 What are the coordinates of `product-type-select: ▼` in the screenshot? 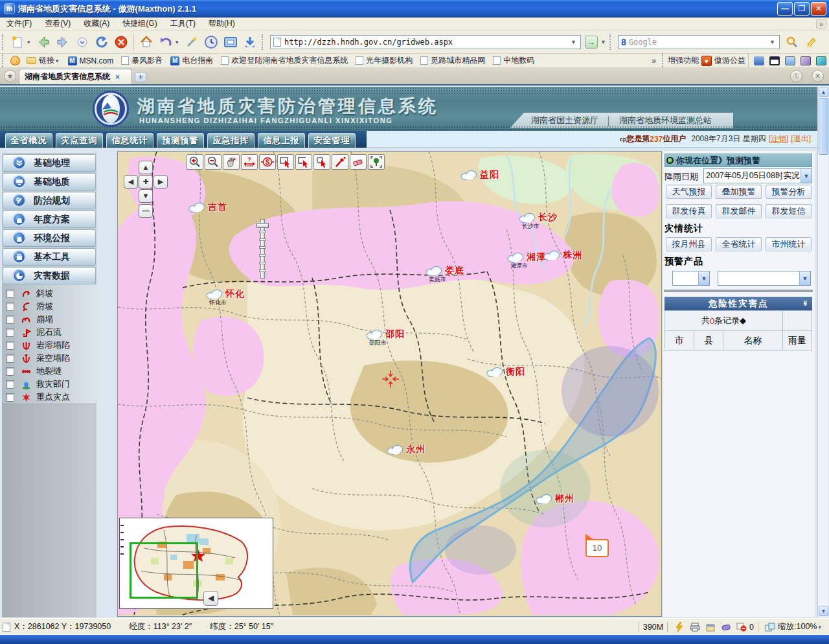 It's located at (691, 279).